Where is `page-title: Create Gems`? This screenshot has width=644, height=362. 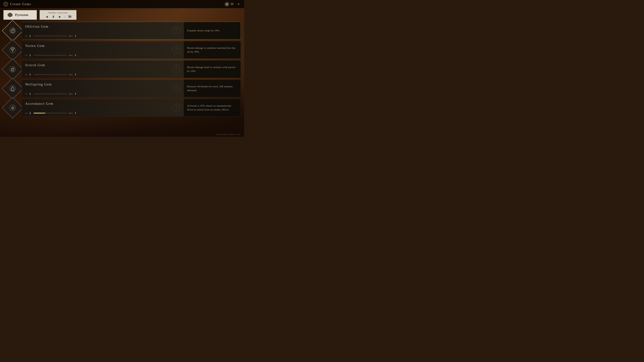
page-title: Create Gems is located at coordinates (20, 4).